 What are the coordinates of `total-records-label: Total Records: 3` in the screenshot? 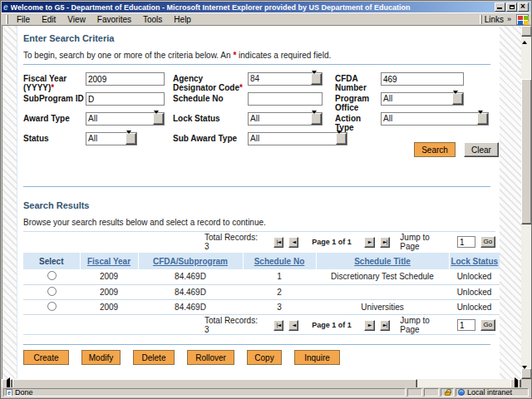 It's located at (233, 325).